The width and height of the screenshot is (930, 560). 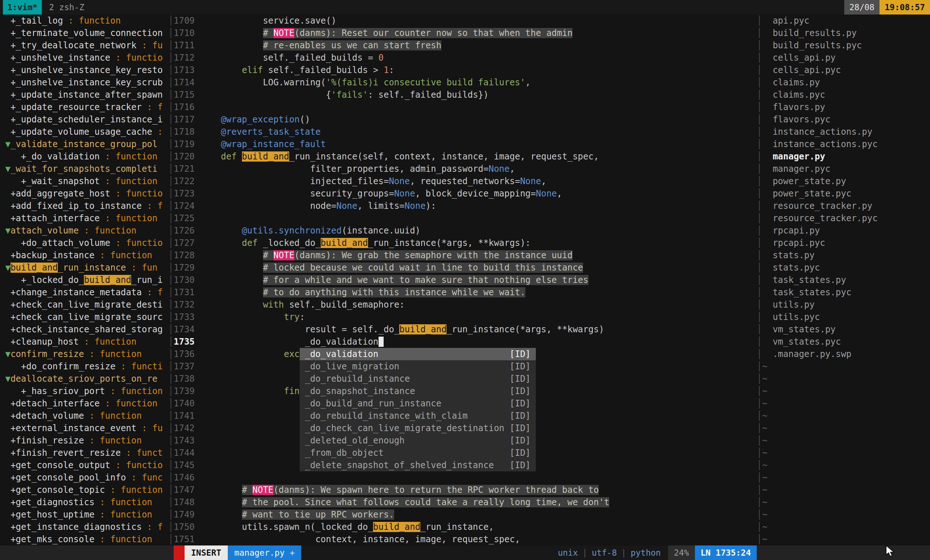 What do you see at coordinates (84, 404) in the screenshot?
I see `tagbar-item: +detach_interface : function` at bounding box center [84, 404].